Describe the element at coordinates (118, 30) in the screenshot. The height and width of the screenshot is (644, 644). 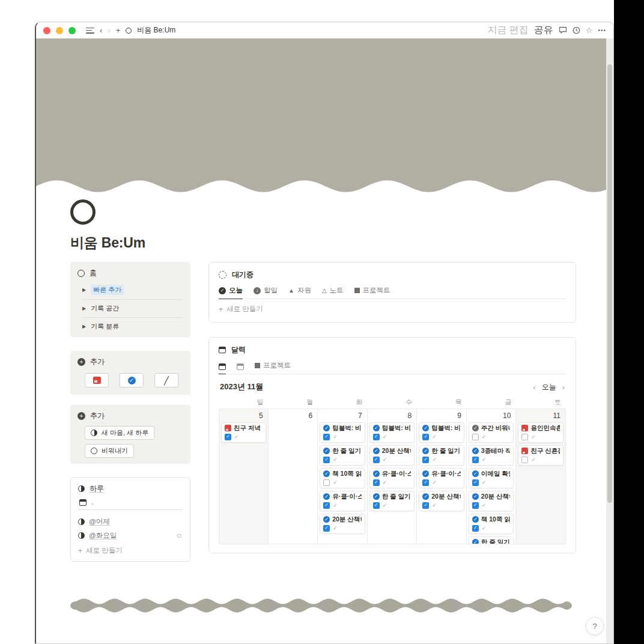
I see `new-tab-button: +` at that location.